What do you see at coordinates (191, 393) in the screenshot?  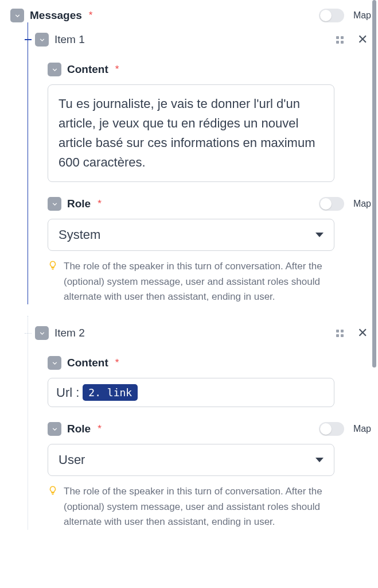 I see `content-input: Url : 2. link` at bounding box center [191, 393].